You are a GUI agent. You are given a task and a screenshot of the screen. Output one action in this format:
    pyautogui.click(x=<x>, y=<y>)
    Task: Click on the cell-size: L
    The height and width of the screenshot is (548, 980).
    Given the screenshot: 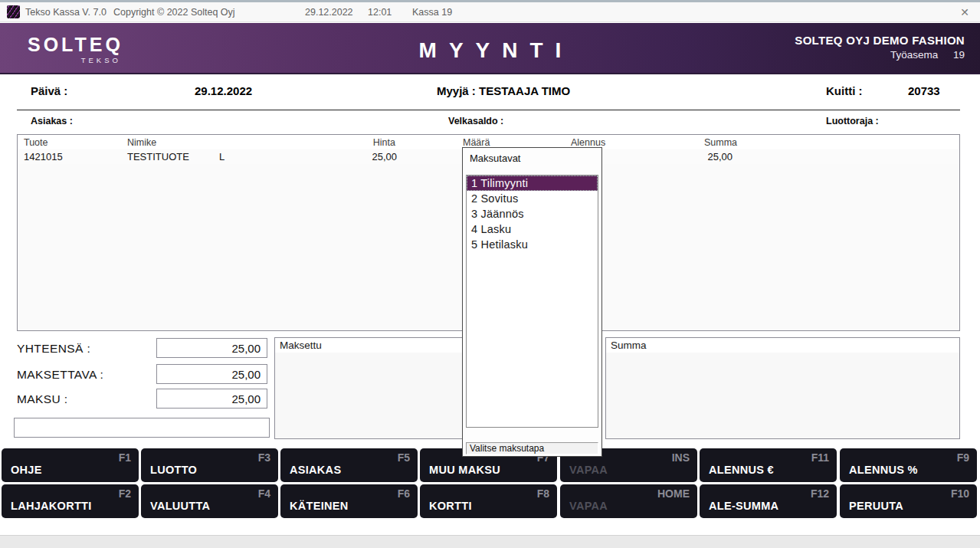 What is the action you would take?
    pyautogui.click(x=222, y=156)
    